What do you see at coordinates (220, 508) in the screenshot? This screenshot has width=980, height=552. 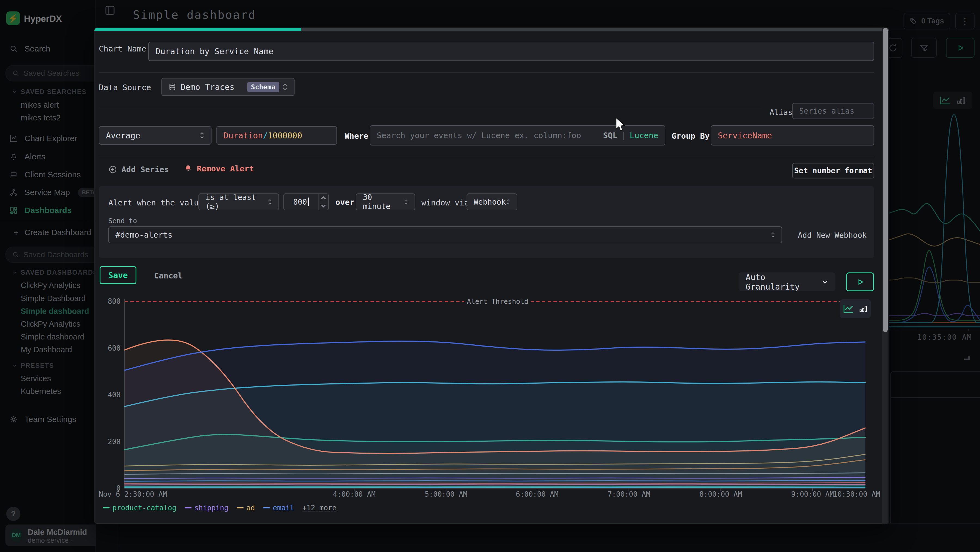 I see `chart-legend: product-catalogshippingademail+12 more` at bounding box center [220, 508].